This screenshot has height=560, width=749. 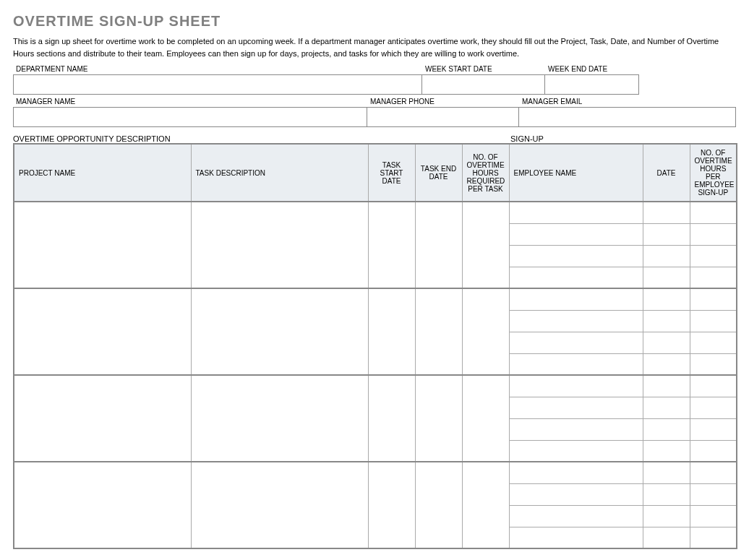 I want to click on input-manager-phone, so click(x=443, y=117).